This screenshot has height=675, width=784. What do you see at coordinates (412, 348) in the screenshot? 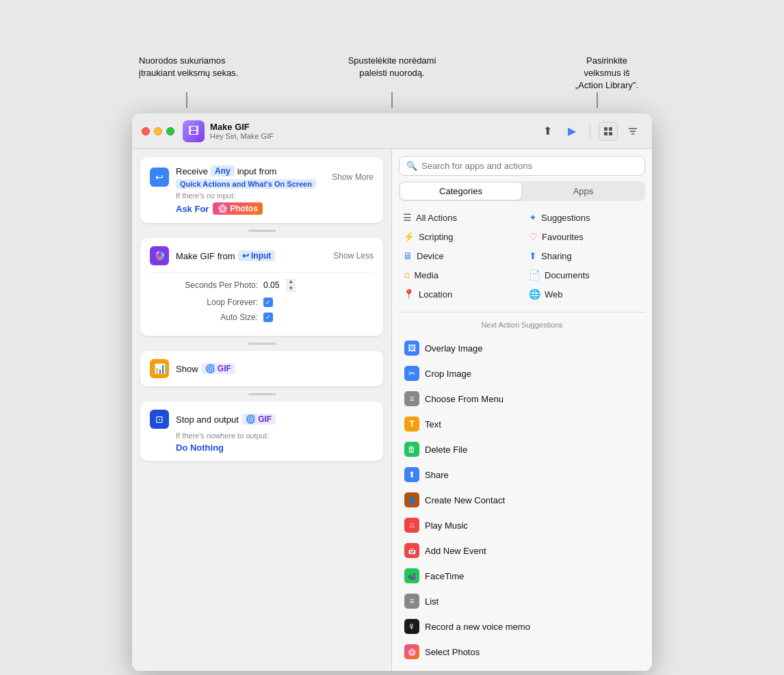
I see `overlay-image-icon: 🖼` at bounding box center [412, 348].